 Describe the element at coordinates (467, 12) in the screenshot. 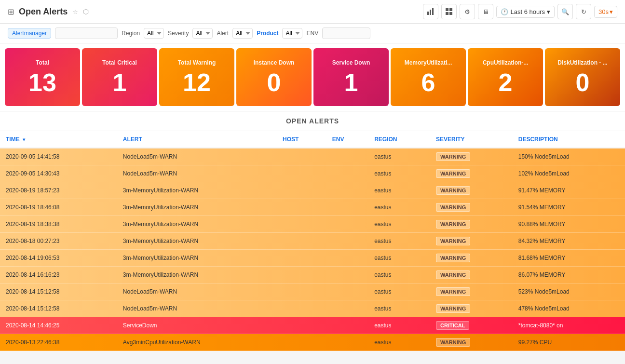

I see `settings-icon-btn: ⚙` at that location.